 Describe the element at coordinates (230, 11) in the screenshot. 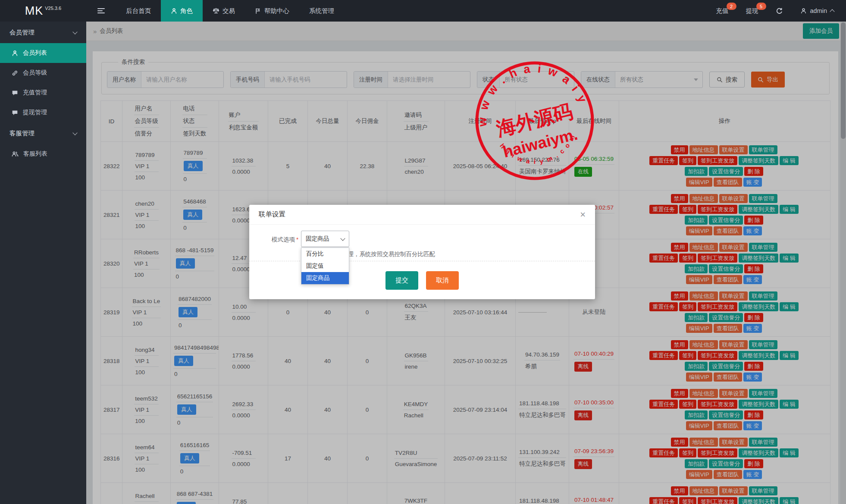

I see `nav-menu: 后台首页角色交易帮助中心系统管理` at that location.